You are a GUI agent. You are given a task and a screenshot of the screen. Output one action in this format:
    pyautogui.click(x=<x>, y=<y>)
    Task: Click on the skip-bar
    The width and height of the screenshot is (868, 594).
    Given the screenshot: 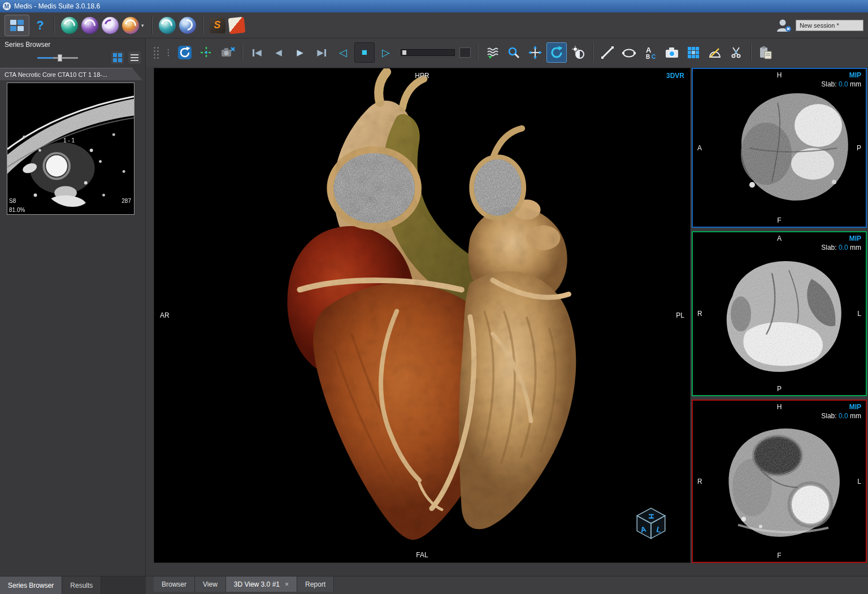 What is the action you would take?
    pyautogui.click(x=326, y=53)
    